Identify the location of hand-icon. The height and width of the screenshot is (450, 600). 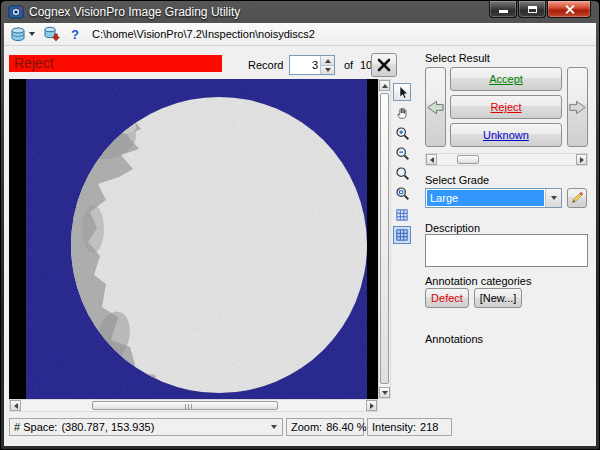
(402, 113).